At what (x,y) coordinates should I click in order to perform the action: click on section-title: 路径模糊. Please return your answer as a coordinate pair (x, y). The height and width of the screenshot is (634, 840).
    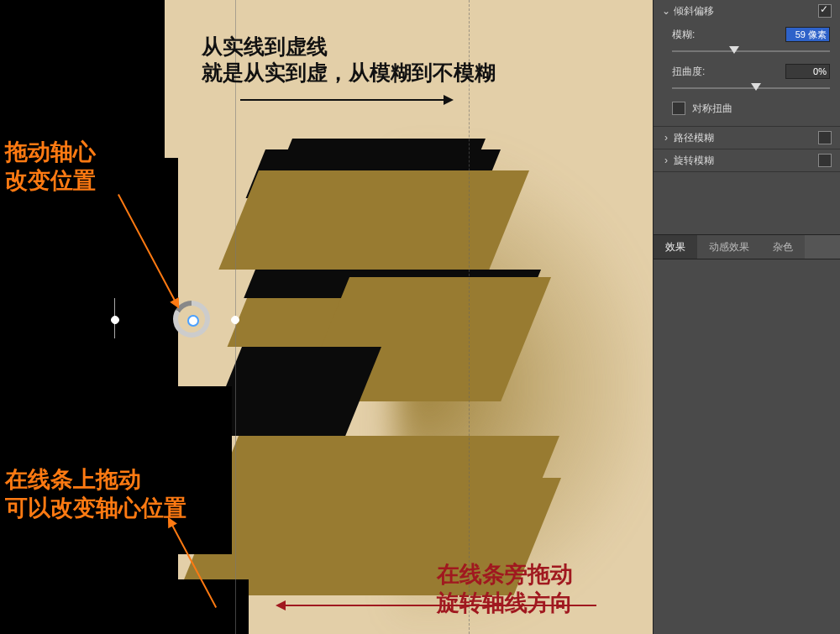
    Looking at the image, I should click on (694, 138).